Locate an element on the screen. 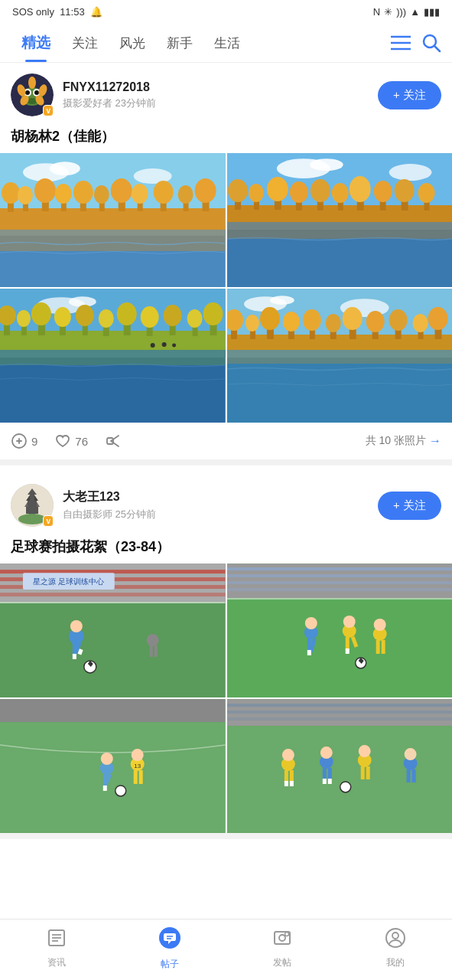 This screenshot has height=980, width=452. tab-guanzhu: 关注 is located at coordinates (85, 43).